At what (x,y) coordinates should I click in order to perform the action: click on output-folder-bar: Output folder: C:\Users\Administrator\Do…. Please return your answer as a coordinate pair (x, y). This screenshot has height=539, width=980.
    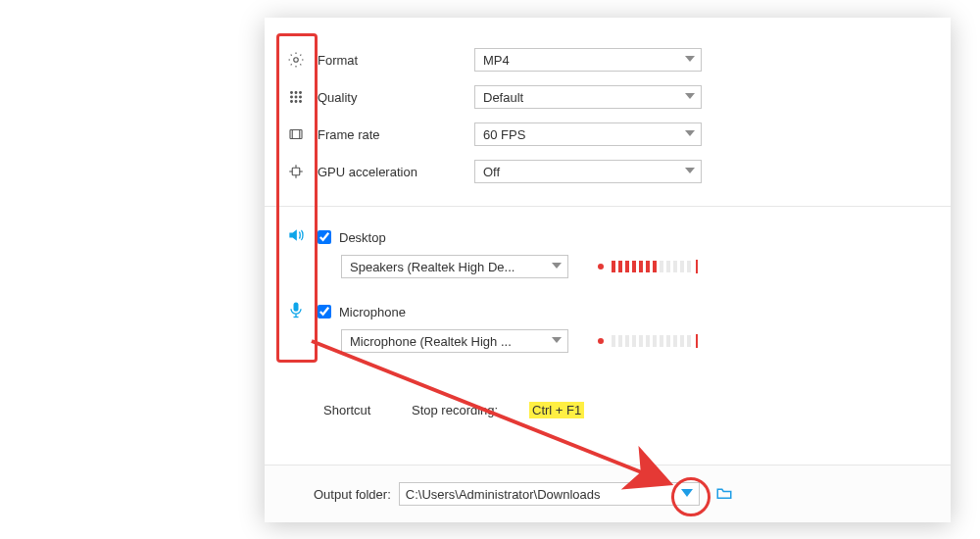
    Looking at the image, I should click on (608, 494).